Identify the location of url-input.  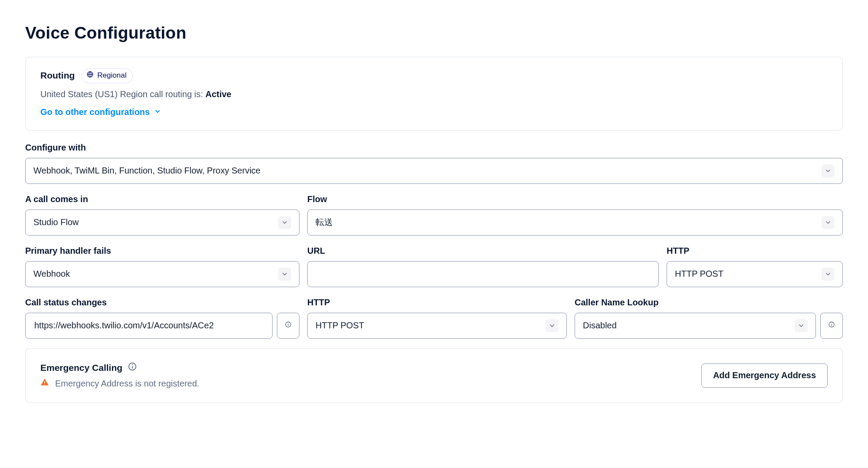
(483, 274).